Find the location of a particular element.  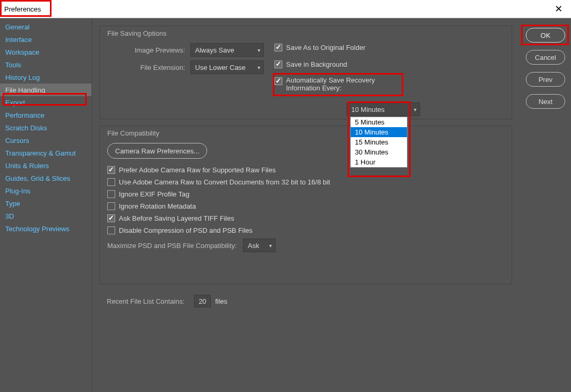

ignore-exif-label: Ignore EXIF Profile Tag is located at coordinates (154, 194).